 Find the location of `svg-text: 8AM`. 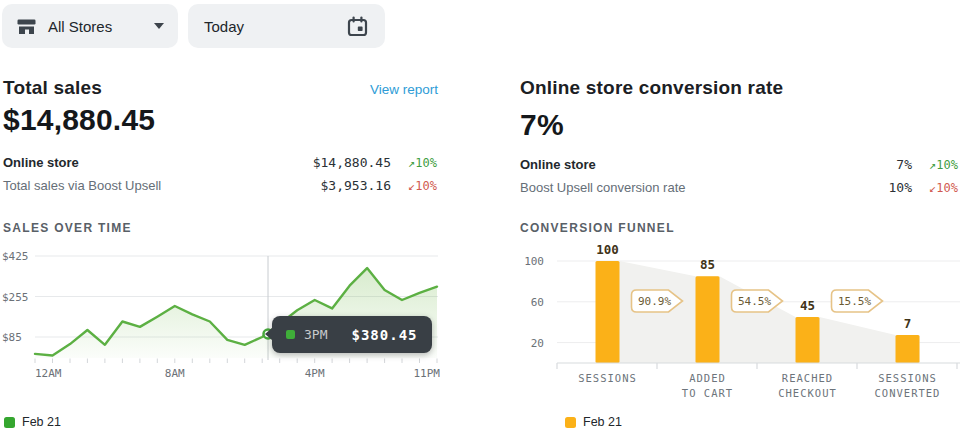

svg-text: 8AM is located at coordinates (175, 374).